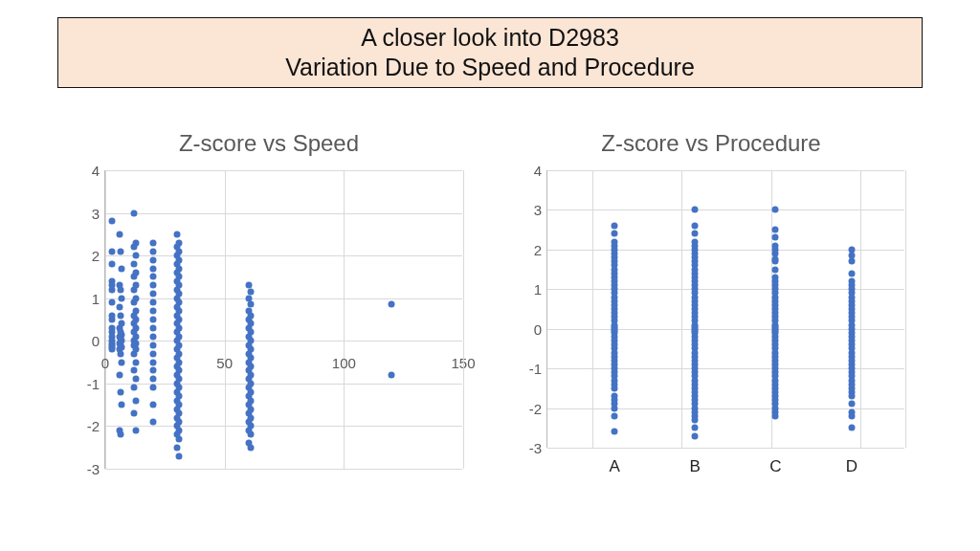 The width and height of the screenshot is (980, 551). Describe the element at coordinates (775, 462) in the screenshot. I see `x-tick-label: C` at that location.